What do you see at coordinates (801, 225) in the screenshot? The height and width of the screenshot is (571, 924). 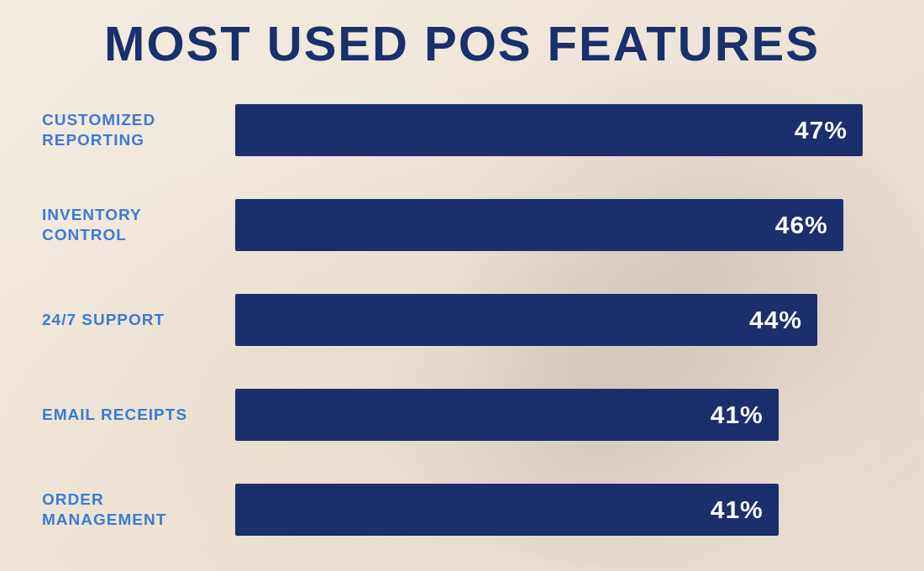 I see `bar-value-1: 46%` at bounding box center [801, 225].